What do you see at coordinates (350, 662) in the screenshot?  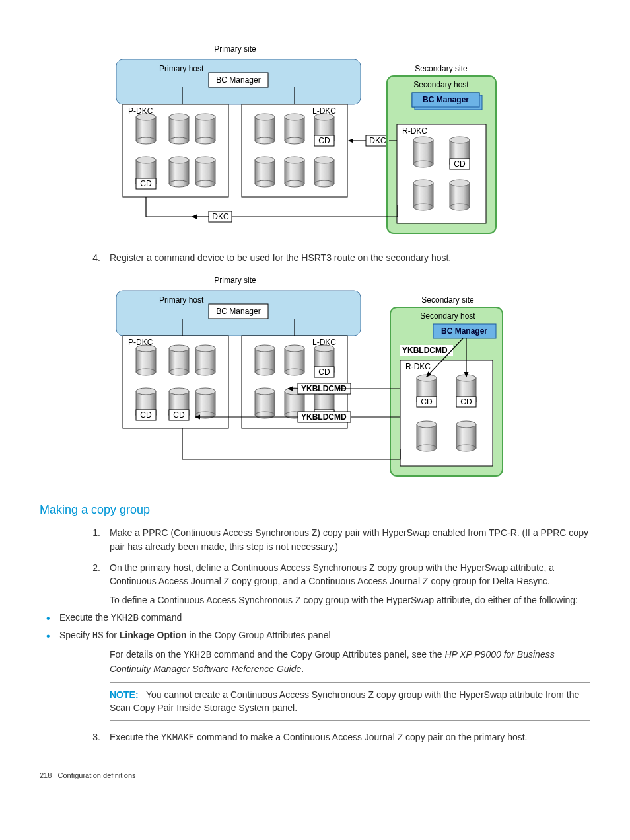 I see `details-para: For details on the YKH2B command and the…` at bounding box center [350, 662].